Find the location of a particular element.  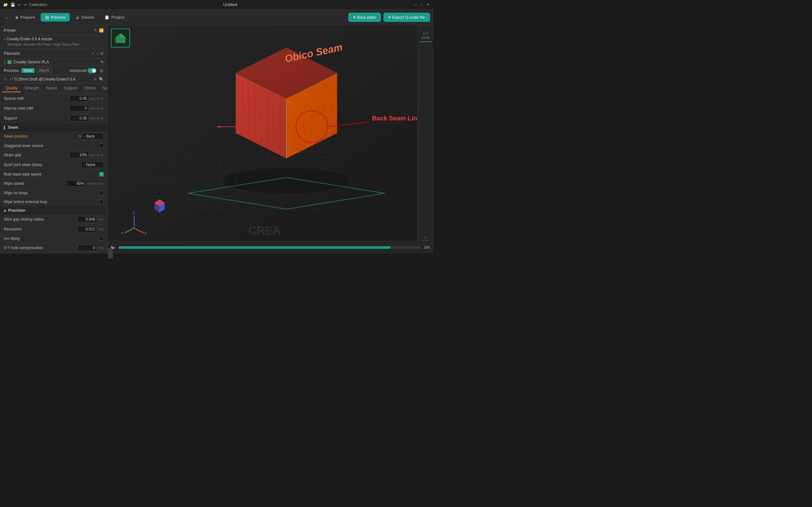

search-profile-icon: 🔍 is located at coordinates (101, 79).